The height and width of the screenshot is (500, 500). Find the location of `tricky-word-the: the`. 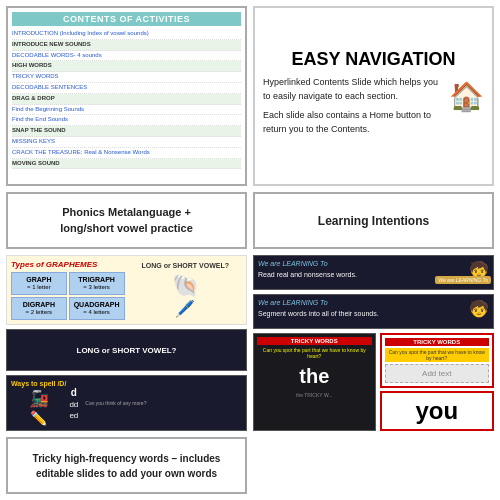

tricky-word-the: the is located at coordinates (314, 376).